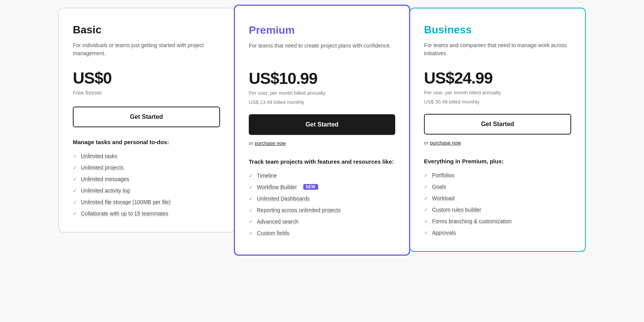 The image size is (644, 322). What do you see at coordinates (322, 199) in the screenshot?
I see `list-item: ✓ Unlimited Dashboards` at bounding box center [322, 199].